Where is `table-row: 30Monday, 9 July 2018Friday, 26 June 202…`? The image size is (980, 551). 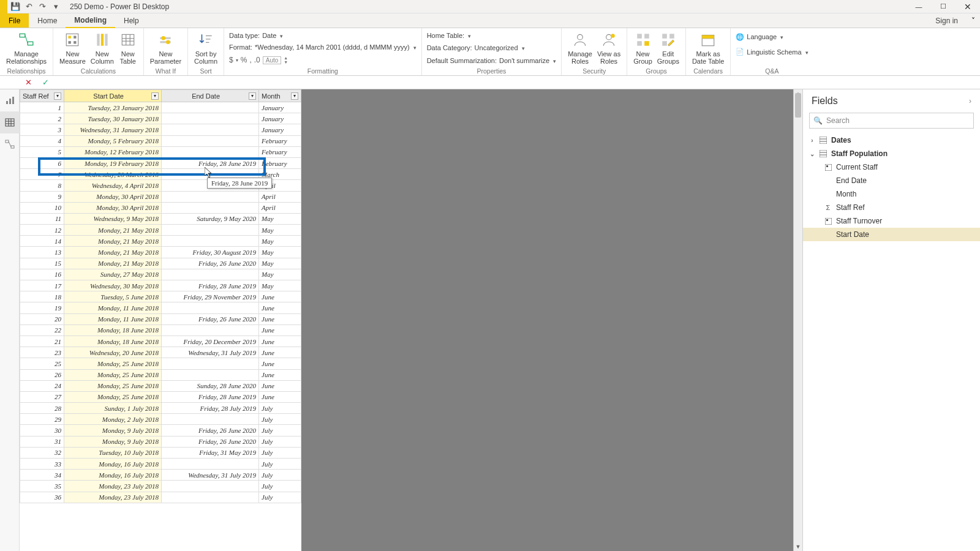
table-row: 30Monday, 9 July 2018Friday, 26 June 202… is located at coordinates (160, 430).